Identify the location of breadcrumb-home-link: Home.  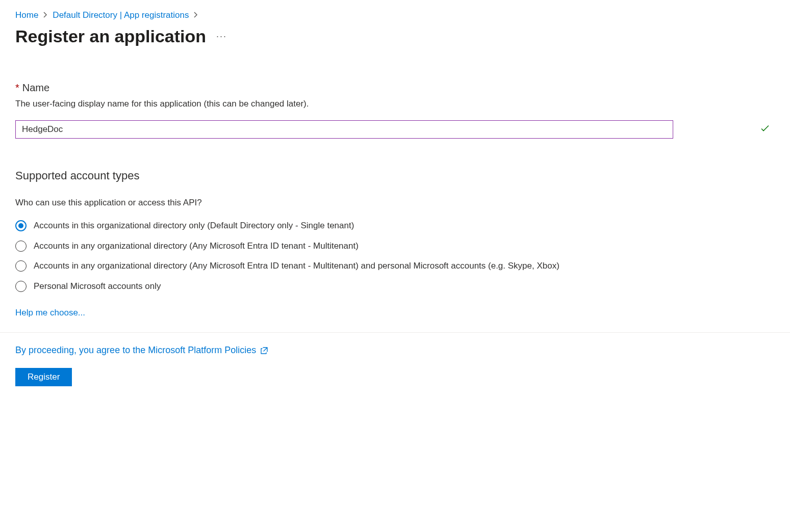
(27, 15).